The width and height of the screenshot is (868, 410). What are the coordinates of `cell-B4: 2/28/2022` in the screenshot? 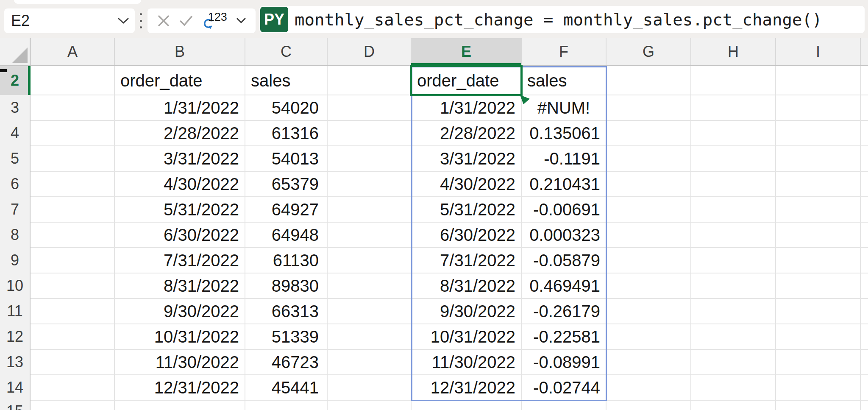 It's located at (180, 133).